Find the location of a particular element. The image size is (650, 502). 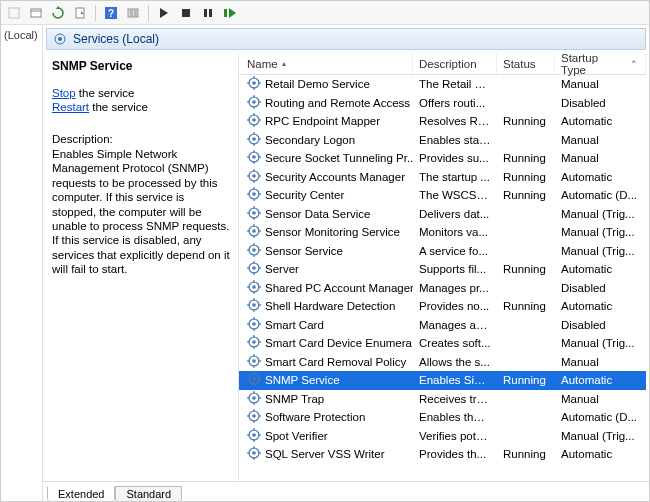

pause-icon is located at coordinates (208, 13).